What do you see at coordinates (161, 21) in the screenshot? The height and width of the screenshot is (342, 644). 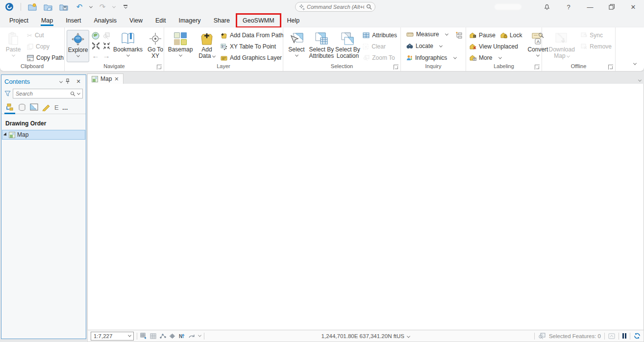 I see `tab-edit: Edit` at bounding box center [161, 21].